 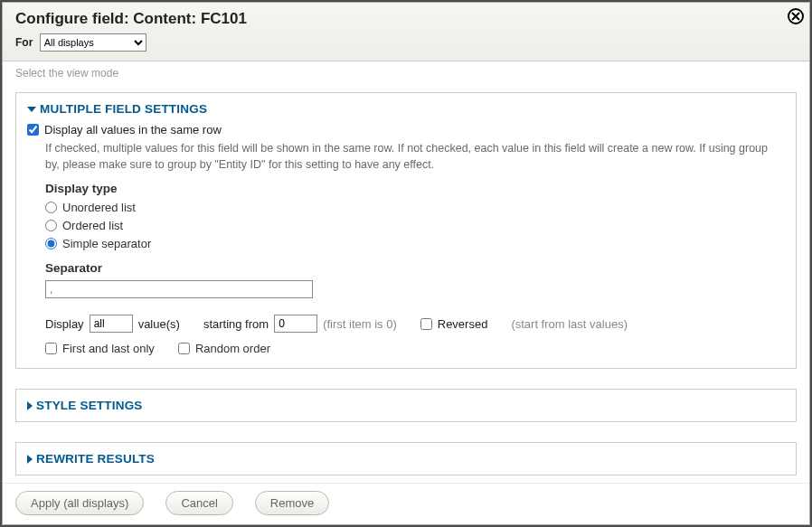 What do you see at coordinates (415, 324) in the screenshot?
I see `display-count-row: Display value(s) starting from (first it…` at bounding box center [415, 324].